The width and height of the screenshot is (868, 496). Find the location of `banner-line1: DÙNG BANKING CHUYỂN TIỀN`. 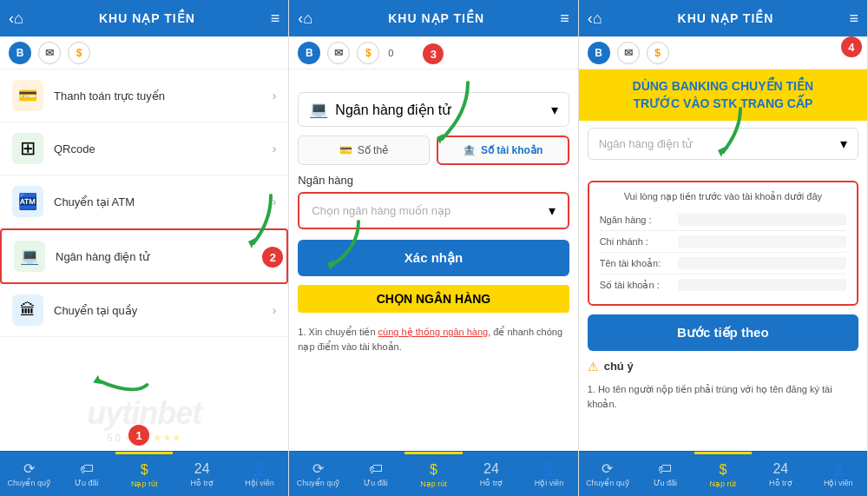

banner-line1: DÙNG BANKING CHUYỂN TIỀN is located at coordinates (723, 87).